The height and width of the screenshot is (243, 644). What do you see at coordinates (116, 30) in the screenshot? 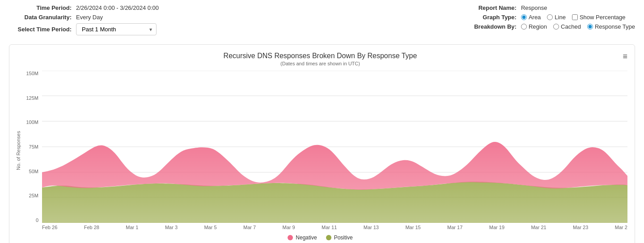
I see `time-period-select: Past 1 MonthPast 3 MonthsPast 6 MonthsPa…` at bounding box center [116, 30].